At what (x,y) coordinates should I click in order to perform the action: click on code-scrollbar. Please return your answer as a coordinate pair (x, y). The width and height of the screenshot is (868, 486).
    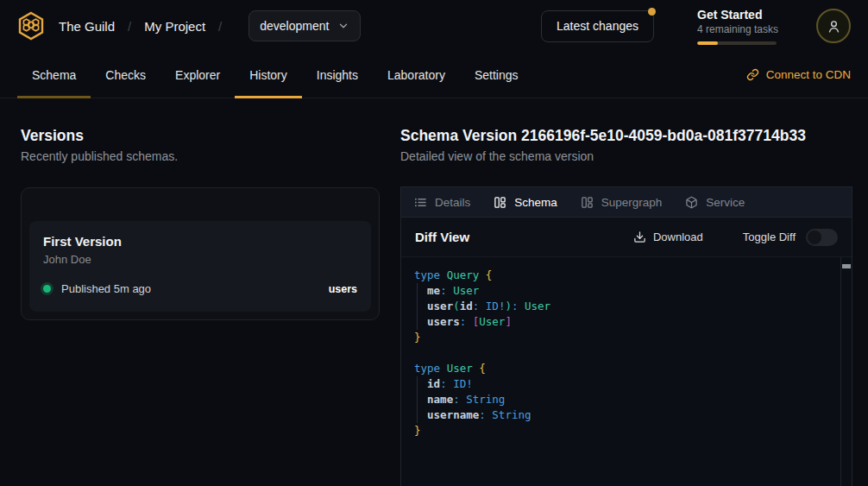
    Looking at the image, I should click on (846, 371).